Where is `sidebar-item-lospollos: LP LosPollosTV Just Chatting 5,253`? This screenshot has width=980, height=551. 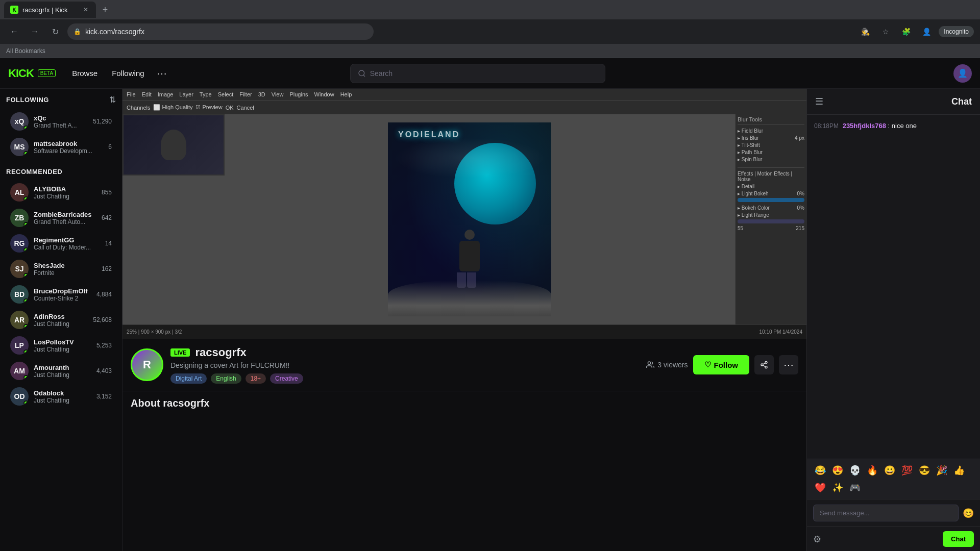 sidebar-item-lospollos: LP LosPollosTV Just Chatting 5,253 is located at coordinates (61, 345).